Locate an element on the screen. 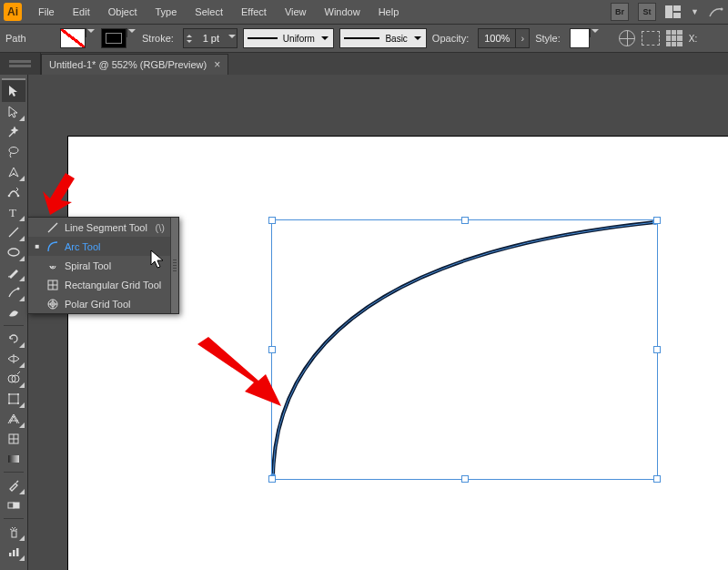 The height and width of the screenshot is (570, 728). selection-tool is located at coordinates (14, 90).